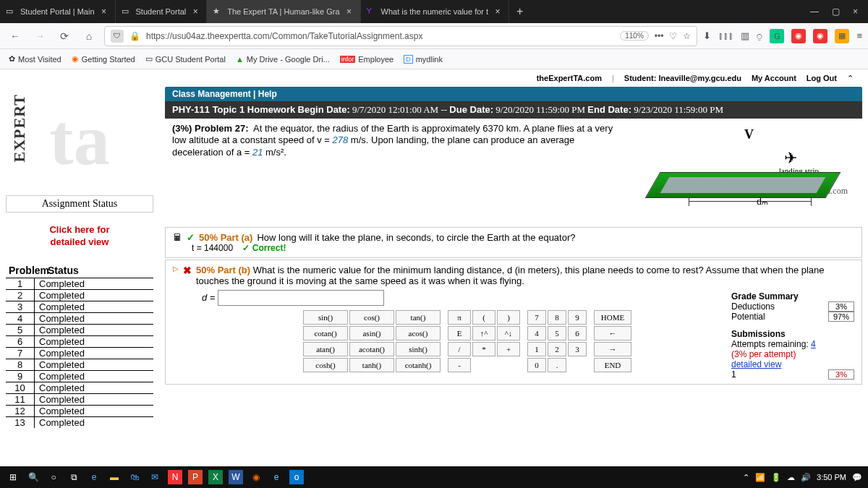 This screenshot has width=868, height=488. I want to click on keypad-button: π, so click(459, 317).